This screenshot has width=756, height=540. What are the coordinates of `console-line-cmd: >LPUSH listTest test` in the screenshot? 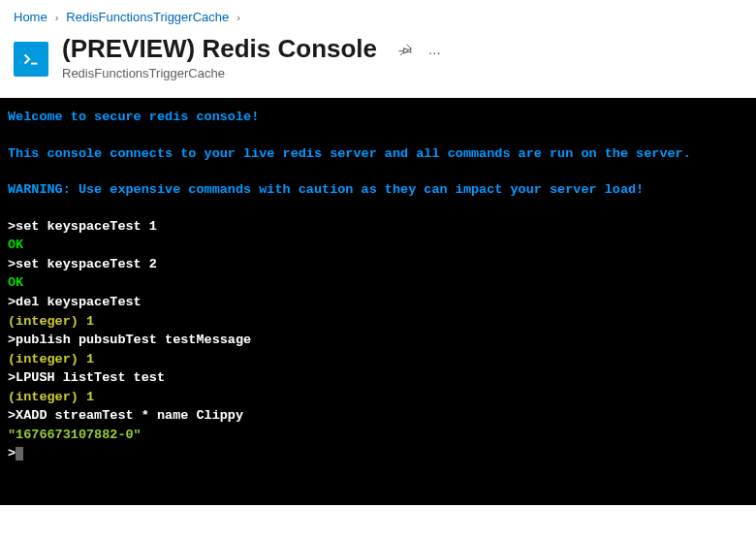 It's located at (378, 378).